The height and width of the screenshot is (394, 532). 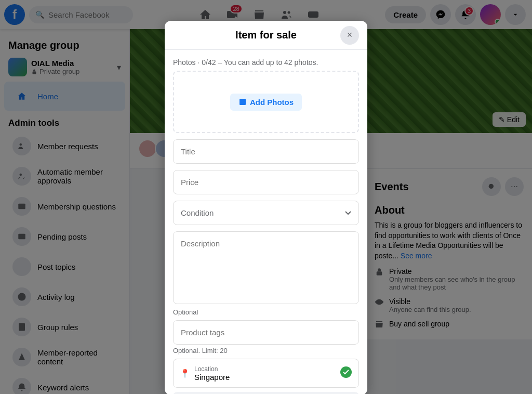 I want to click on photos-section: Photos · 0/42 – You can add up to 42 pho…, so click(x=266, y=96).